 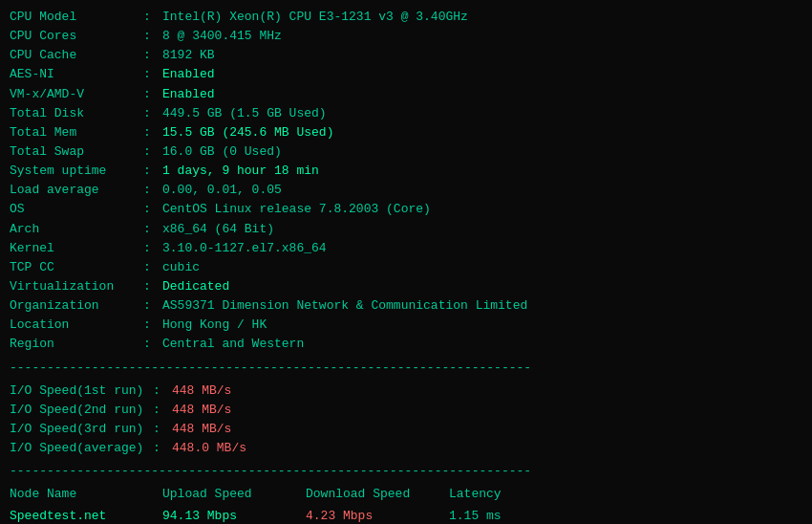 I want to click on system-info-row: Total Mem : 15.5 GB (245.6 MB Used), so click(x=406, y=133).